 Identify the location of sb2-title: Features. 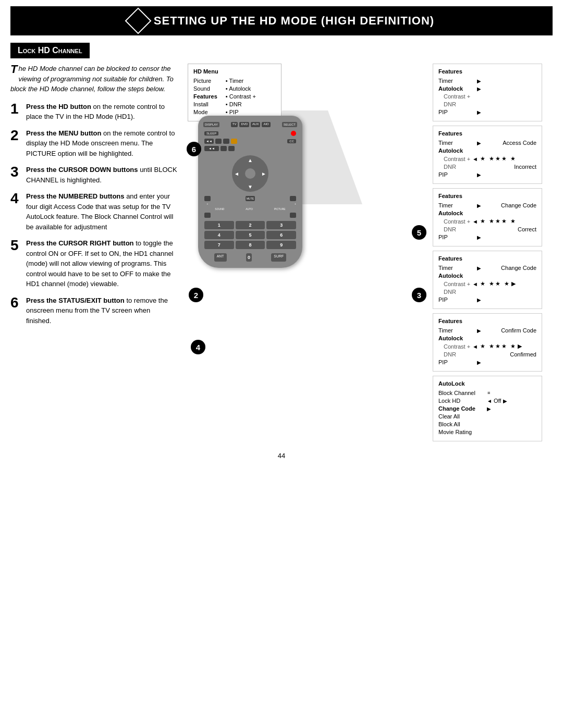
(487, 133).